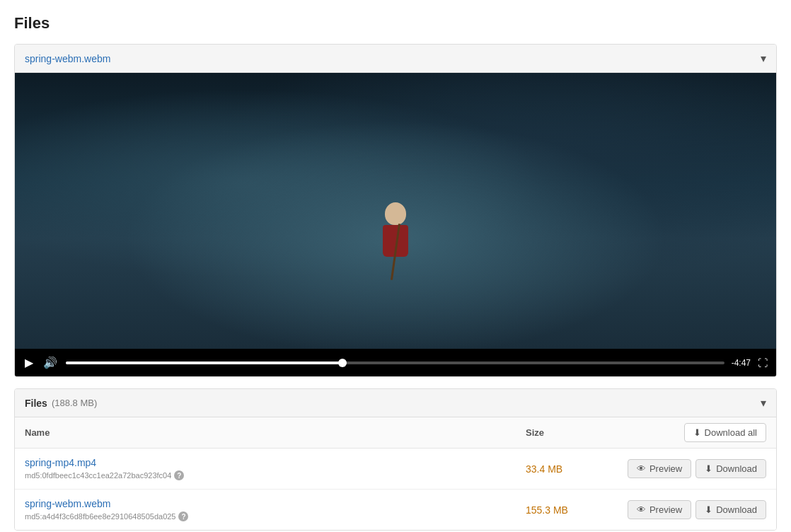 This screenshot has width=791, height=532. I want to click on md5-text-0: md5:0fdfbeec1c43cc1ea22a72bac923fc04, so click(98, 475).